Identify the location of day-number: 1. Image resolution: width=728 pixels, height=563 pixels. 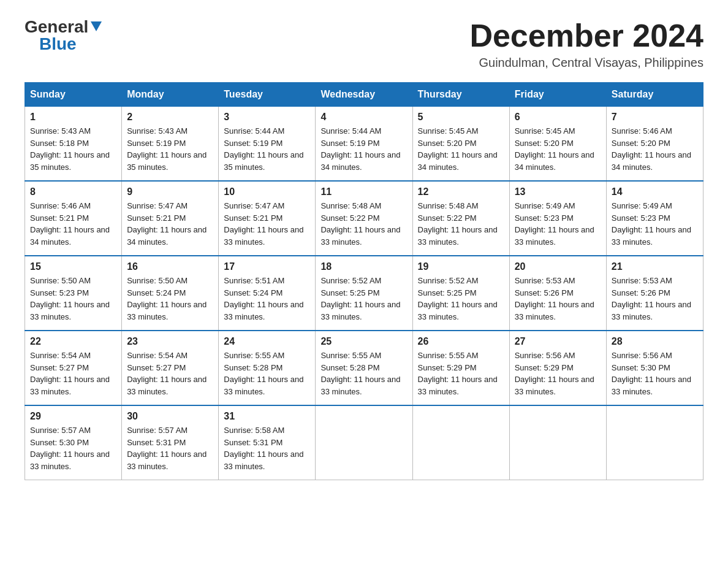
(74, 117).